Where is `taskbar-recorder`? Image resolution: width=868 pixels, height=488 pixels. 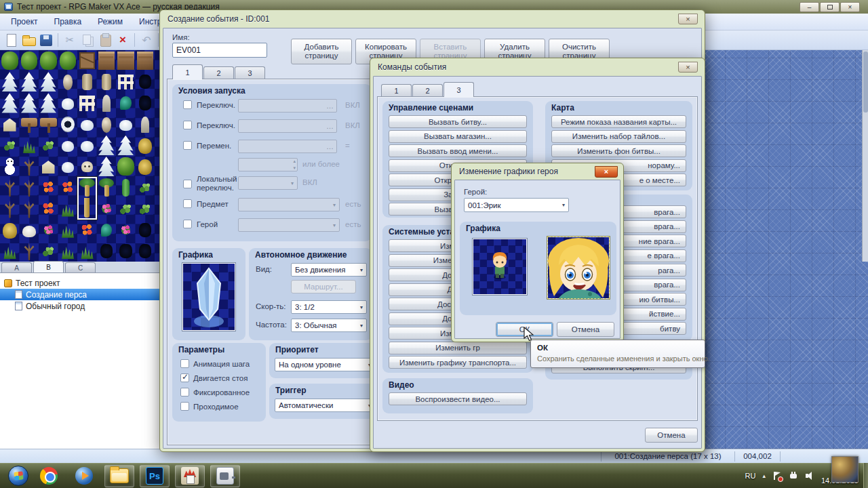
taskbar-recorder is located at coordinates (225, 476).